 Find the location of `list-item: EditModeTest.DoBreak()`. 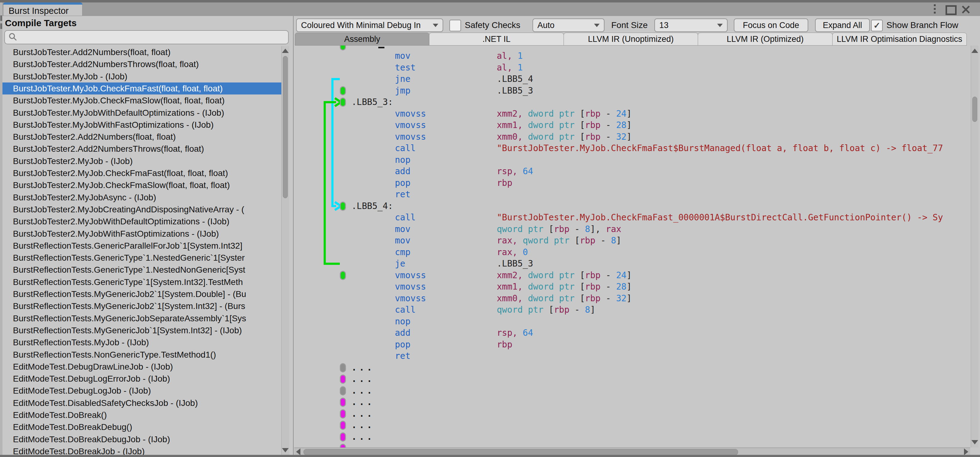

list-item: EditModeTest.DoBreak() is located at coordinates (142, 415).